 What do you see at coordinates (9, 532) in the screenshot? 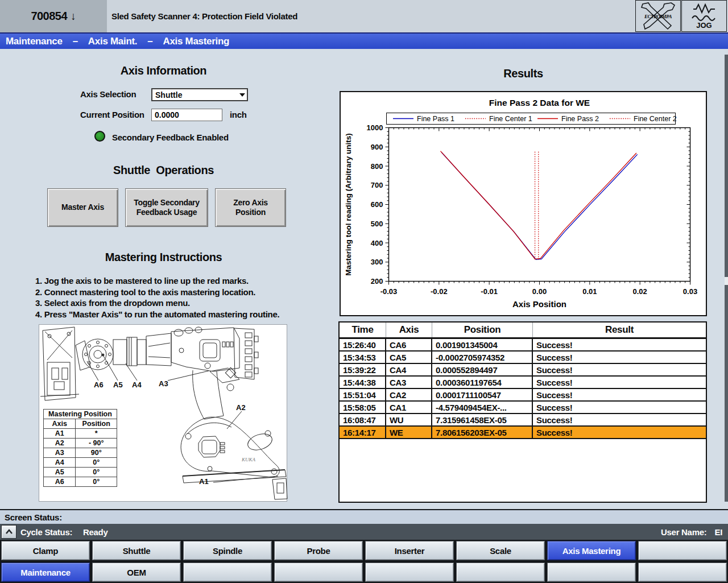
I see `collapse-button` at bounding box center [9, 532].